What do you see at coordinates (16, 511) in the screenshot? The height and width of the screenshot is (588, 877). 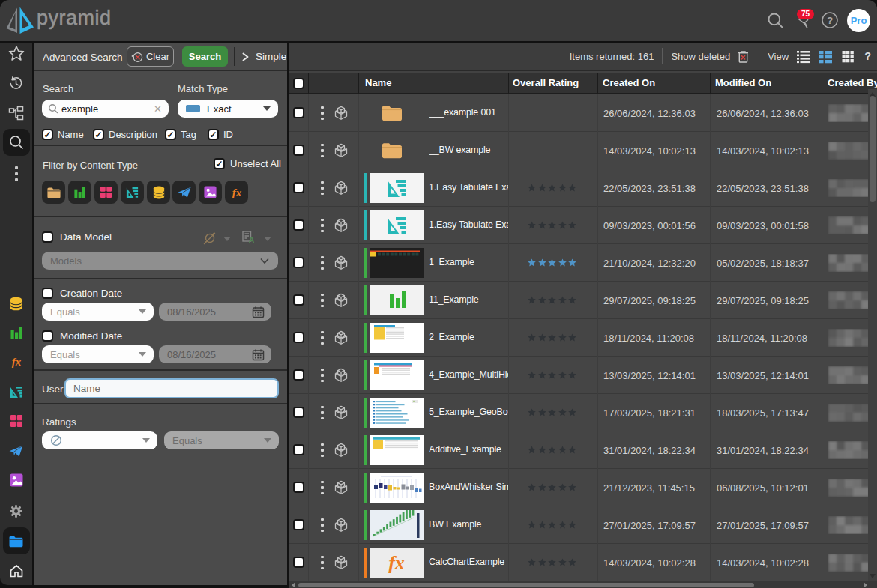 I see `rail-item-admin` at bounding box center [16, 511].